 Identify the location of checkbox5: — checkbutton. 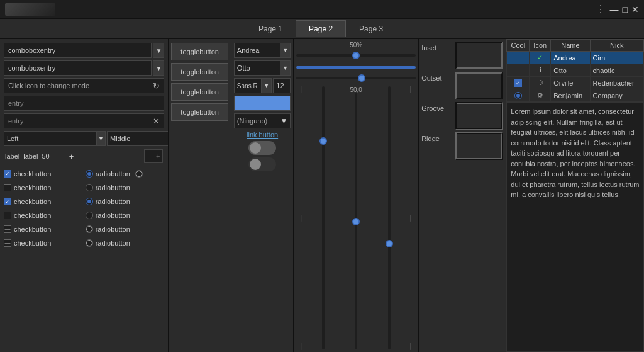
(43, 229).